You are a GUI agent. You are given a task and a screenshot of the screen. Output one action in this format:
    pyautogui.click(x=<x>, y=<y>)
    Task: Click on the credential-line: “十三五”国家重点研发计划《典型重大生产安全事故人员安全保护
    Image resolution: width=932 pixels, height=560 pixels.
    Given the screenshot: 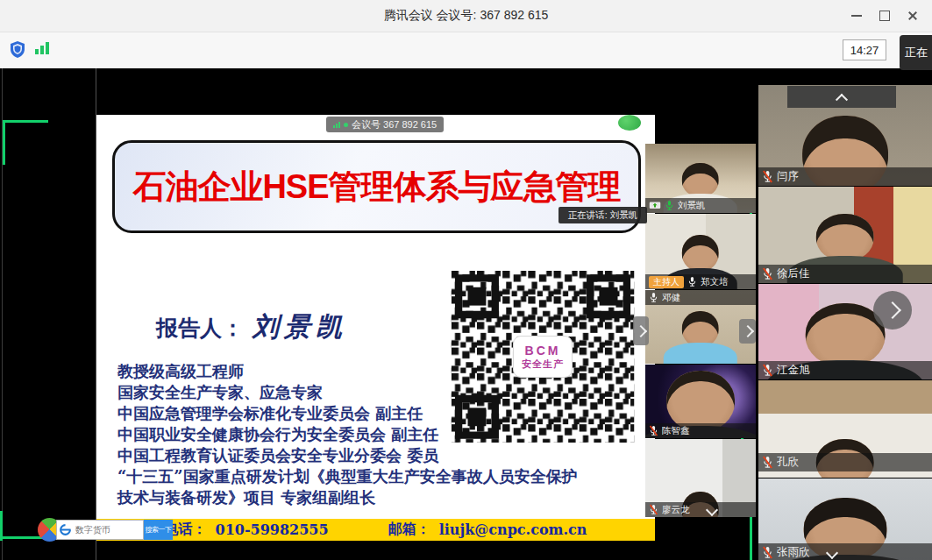 What is the action you would take?
    pyautogui.click(x=385, y=477)
    